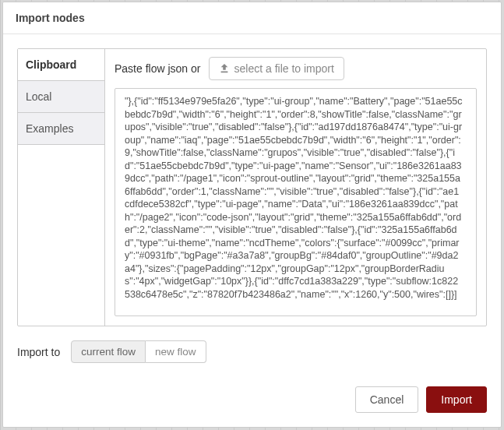 This screenshot has height=430, width=504. Describe the element at coordinates (61, 65) in the screenshot. I see `tab-clipboard: Clipboard` at that location.